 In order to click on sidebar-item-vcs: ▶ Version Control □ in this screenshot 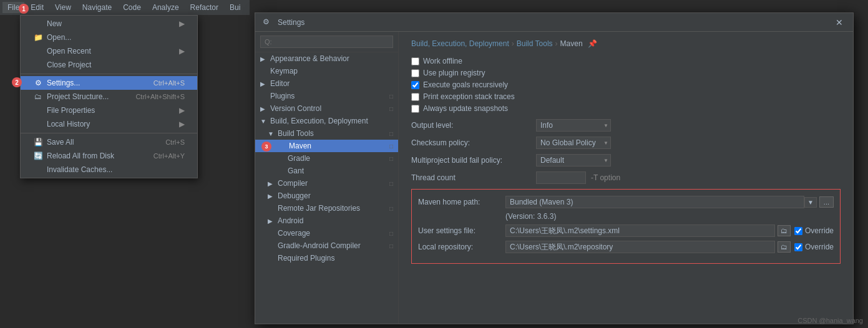, I will do `click(327, 109)`.